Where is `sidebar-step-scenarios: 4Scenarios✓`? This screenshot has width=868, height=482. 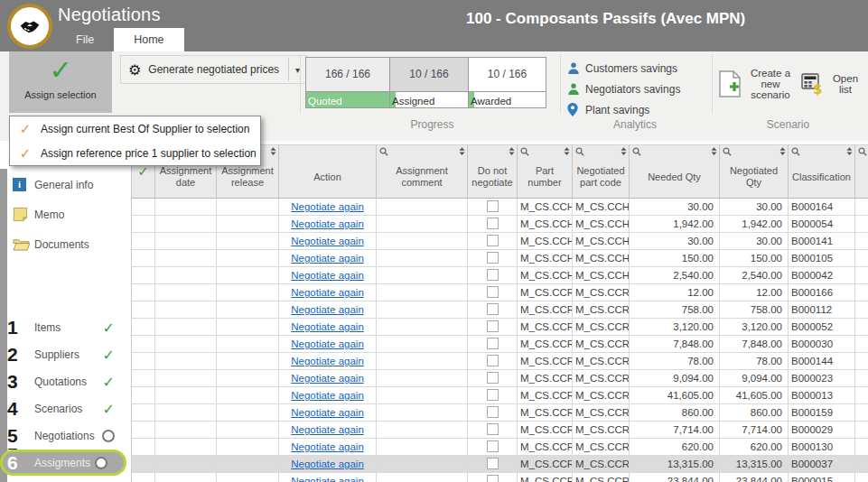 sidebar-step-scenarios: 4Scenarios✓ is located at coordinates (65, 409).